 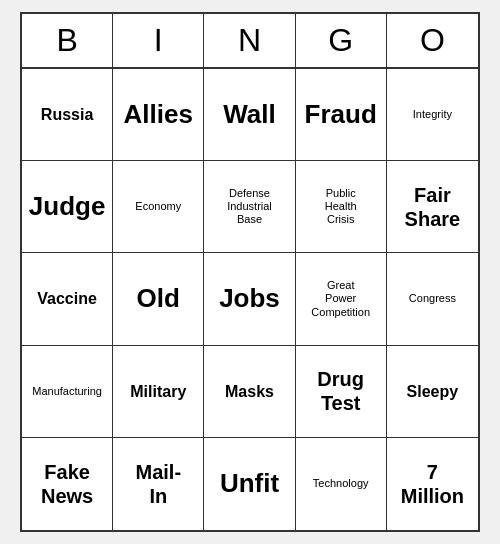 I want to click on cell-text: Masks, so click(x=250, y=392).